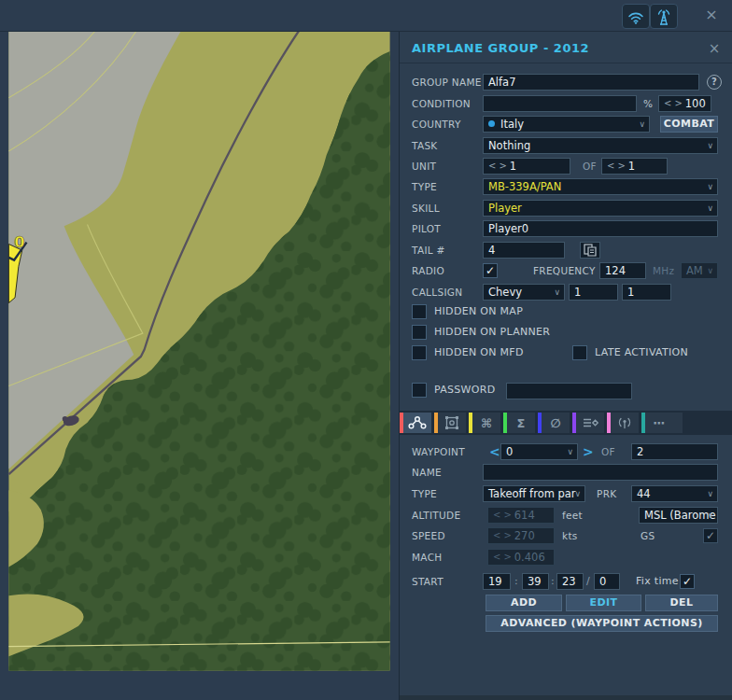 The height and width of the screenshot is (700, 732). I want to click on combat-button: COMBAT, so click(689, 124).